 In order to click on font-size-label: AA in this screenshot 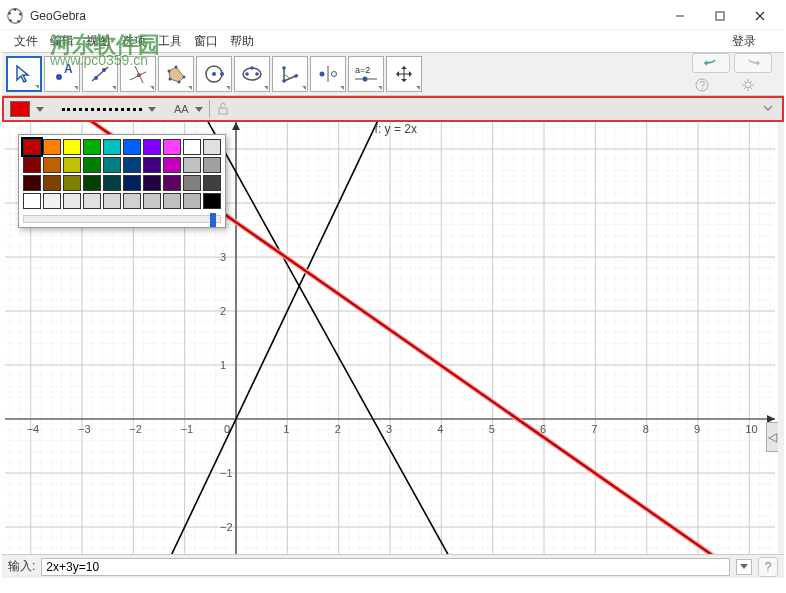, I will do `click(182, 109)`.